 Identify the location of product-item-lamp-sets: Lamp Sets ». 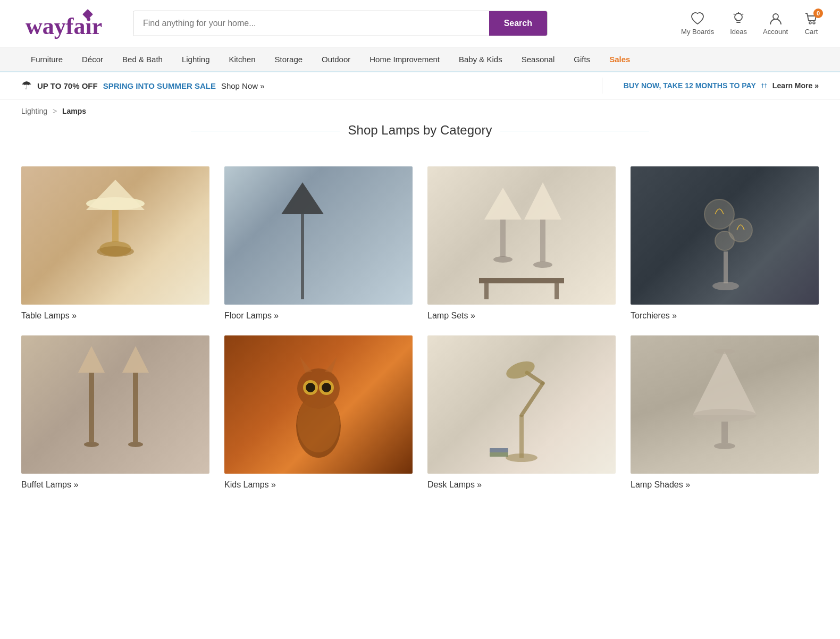
(522, 243).